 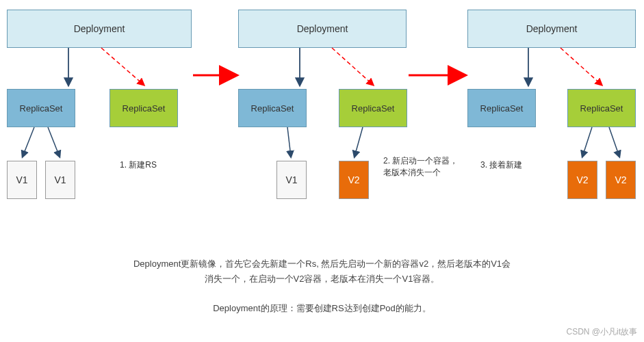 I want to click on pod-v2-c: V2, so click(x=621, y=180).